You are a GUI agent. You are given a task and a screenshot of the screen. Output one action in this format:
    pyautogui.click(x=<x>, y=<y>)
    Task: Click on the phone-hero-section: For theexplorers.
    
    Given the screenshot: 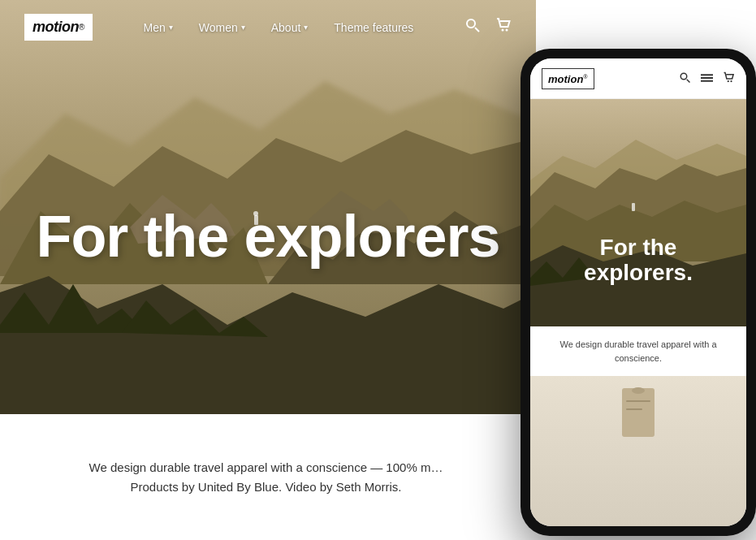 What is the action you would take?
    pyautogui.click(x=638, y=213)
    